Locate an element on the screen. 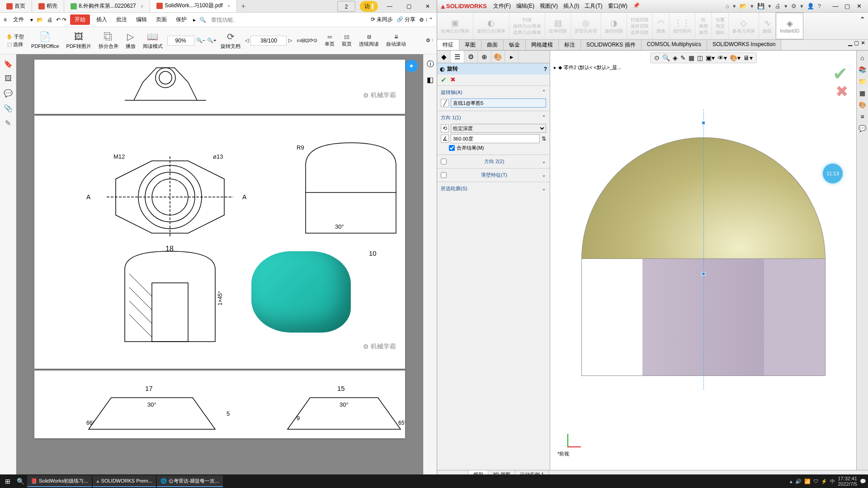 The image size is (868, 488). maximize-button: ▢ is located at coordinates (847, 6).